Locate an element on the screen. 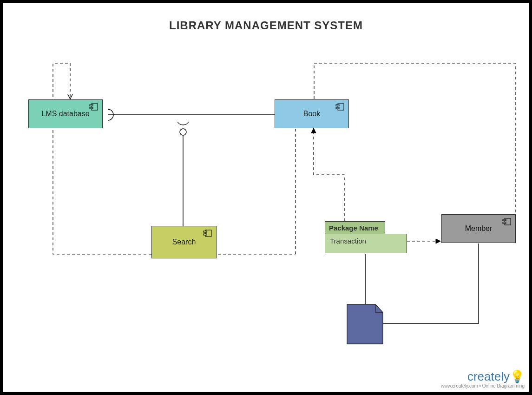  component-book: Book is located at coordinates (312, 114).